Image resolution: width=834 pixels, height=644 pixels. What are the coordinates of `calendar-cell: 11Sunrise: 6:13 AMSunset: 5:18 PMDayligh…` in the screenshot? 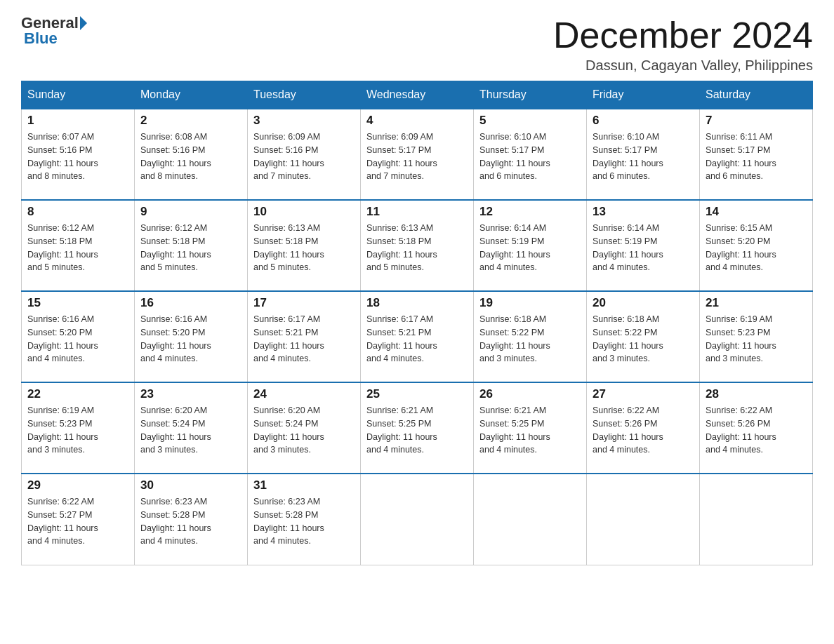 It's located at (417, 246).